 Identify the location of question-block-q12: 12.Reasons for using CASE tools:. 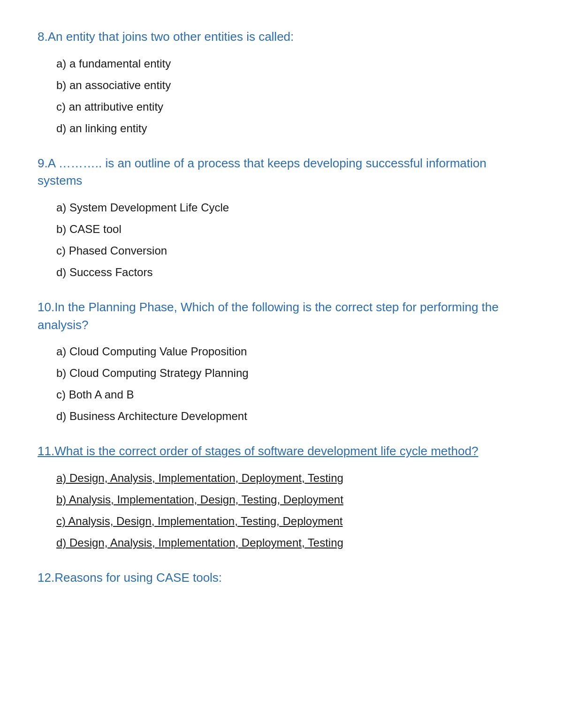
(282, 578).